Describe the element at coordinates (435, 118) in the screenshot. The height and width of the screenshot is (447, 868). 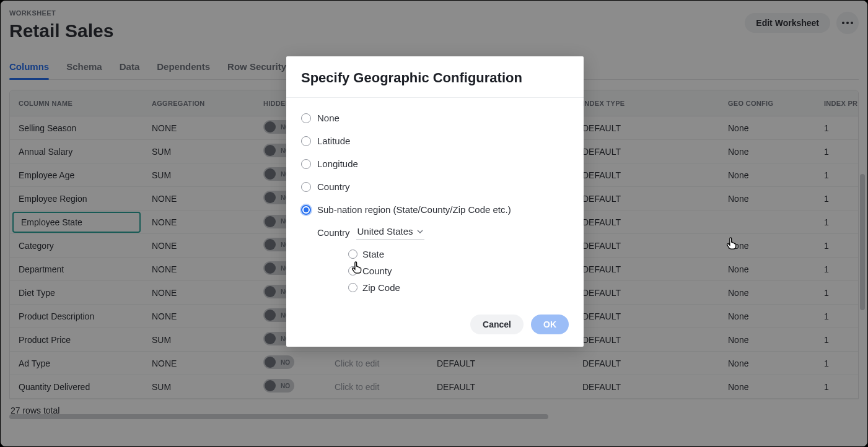
I see `radio-option-none: None` at that location.